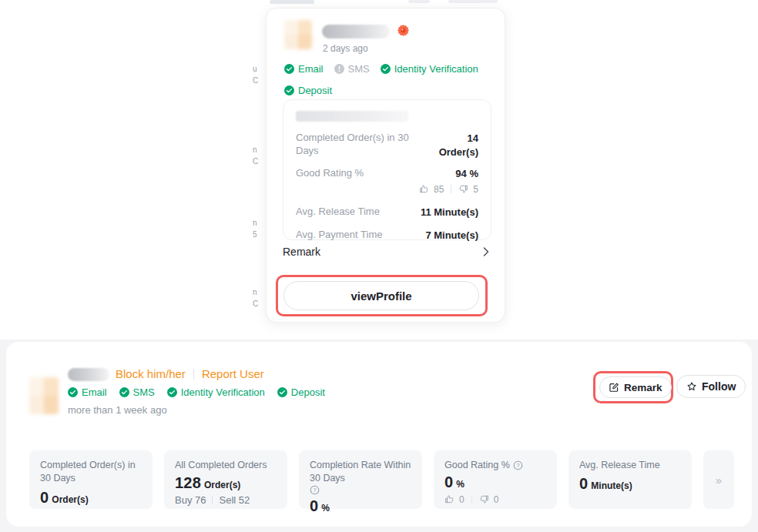 The image size is (758, 532). I want to click on rating-thumbs: 85 5, so click(448, 189).